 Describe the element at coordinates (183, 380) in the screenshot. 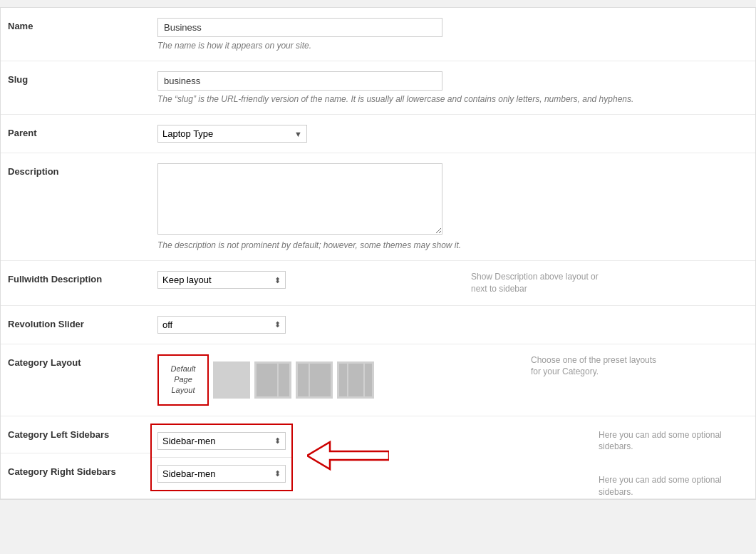

I see `layout-box-default-label: Default Page Layout` at that location.